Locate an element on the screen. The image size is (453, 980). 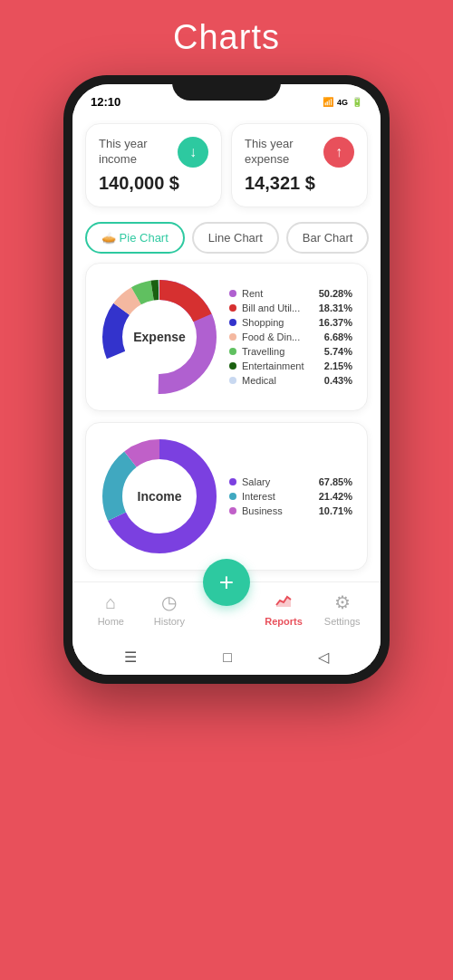
expense-amount: 14,321 $ is located at coordinates (299, 183).